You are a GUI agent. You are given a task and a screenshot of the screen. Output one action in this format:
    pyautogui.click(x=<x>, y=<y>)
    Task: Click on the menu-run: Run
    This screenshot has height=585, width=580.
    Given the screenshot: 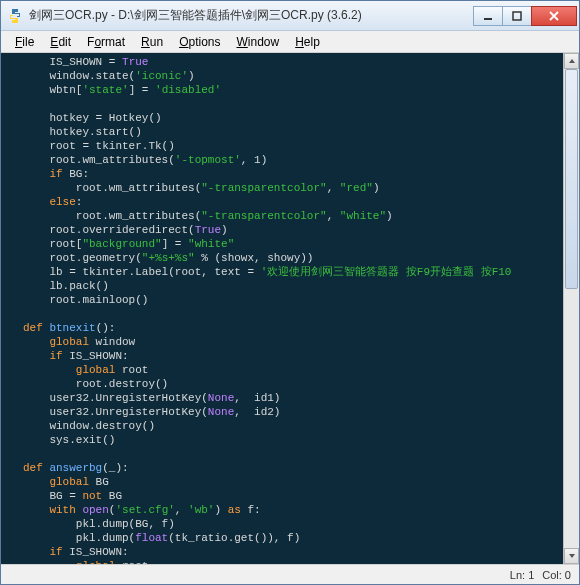 What is the action you would take?
    pyautogui.click(x=152, y=42)
    